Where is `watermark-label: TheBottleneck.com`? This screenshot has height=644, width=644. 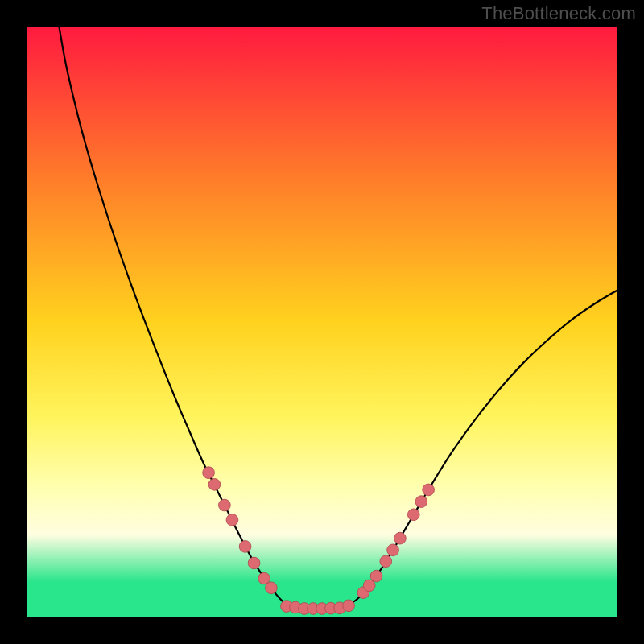
watermark-label: TheBottleneck.com is located at coordinates (559, 14).